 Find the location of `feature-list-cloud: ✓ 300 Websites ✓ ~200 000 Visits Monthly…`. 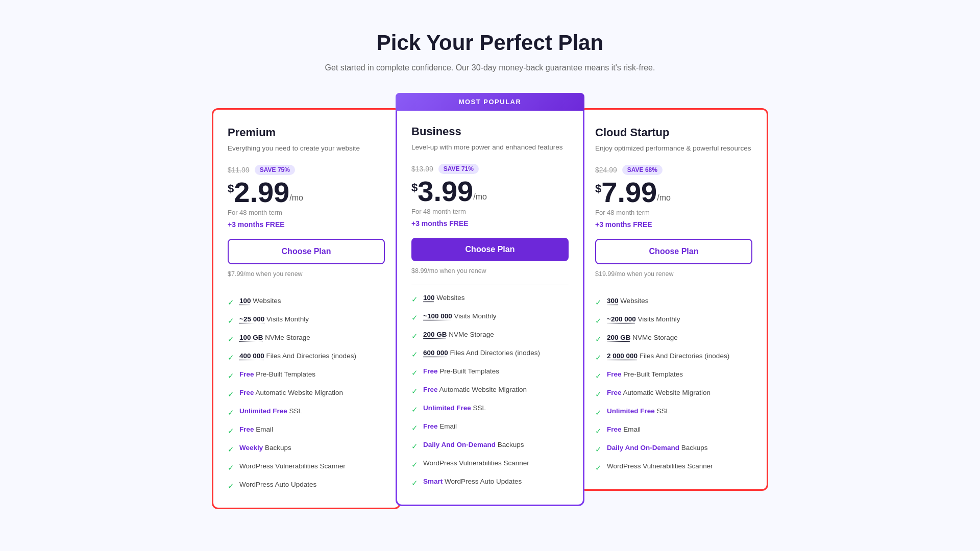

feature-list-cloud: ✓ 300 Websites ✓ ~200 000 Visits Monthly… is located at coordinates (674, 385).